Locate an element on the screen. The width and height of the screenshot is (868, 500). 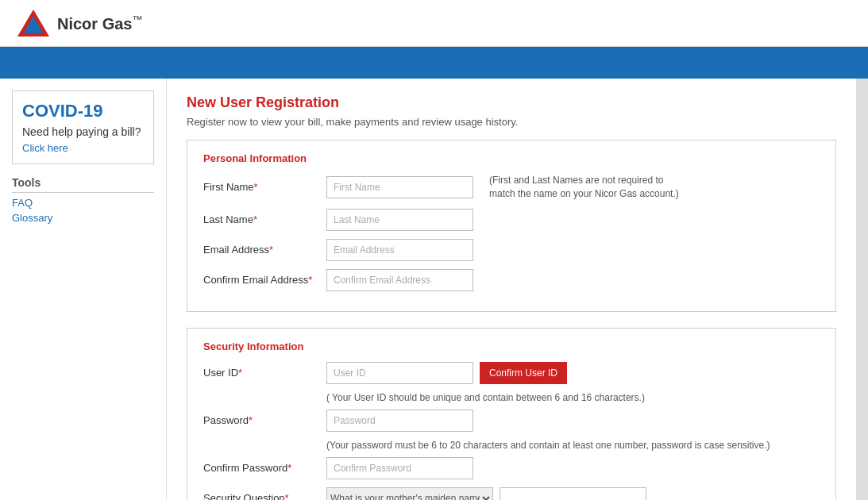
userid-input-group: Confirm User ID is located at coordinates (446, 373).